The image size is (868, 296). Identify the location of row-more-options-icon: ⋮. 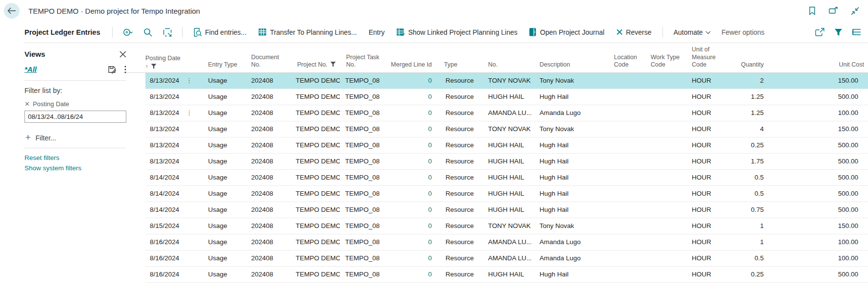
(191, 113).